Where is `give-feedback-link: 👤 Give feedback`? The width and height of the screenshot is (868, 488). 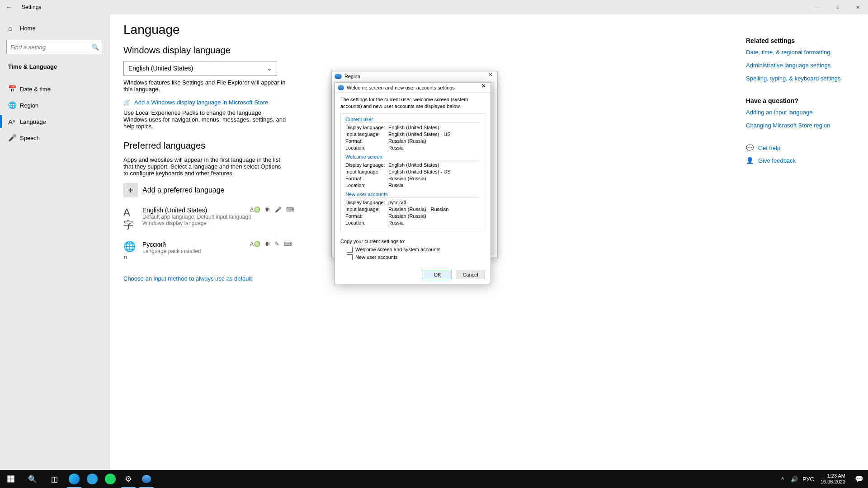 give-feedback-link: 👤 Give feedback is located at coordinates (798, 160).